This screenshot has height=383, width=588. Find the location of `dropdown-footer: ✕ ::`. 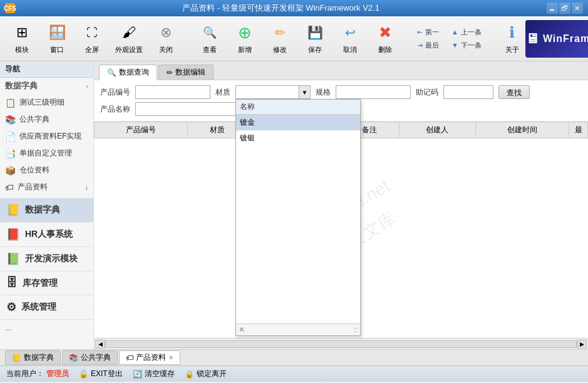

dropdown-footer: ✕ :: is located at coordinates (298, 330).